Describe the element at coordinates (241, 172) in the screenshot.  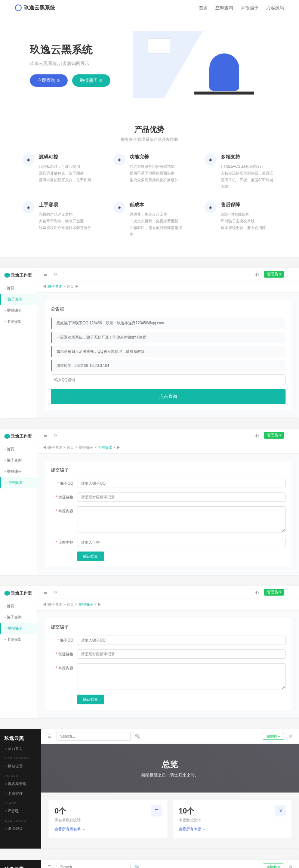
I see `feature-item: ◈多端支持HTML5+CSS3响应式设计支持主流的现代浏览器，兼容IE适应手机、…` at that location.